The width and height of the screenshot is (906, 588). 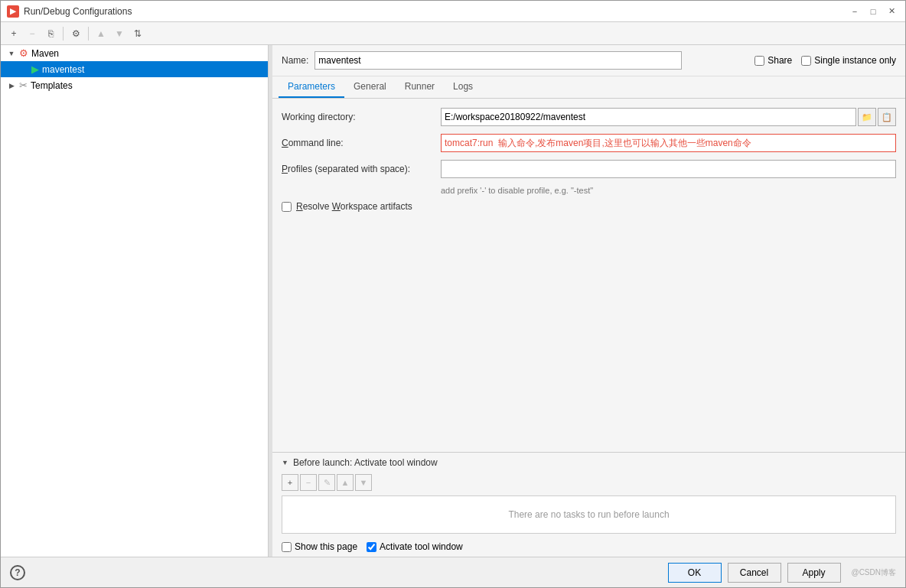 I want to click on maximize-button: □, so click(x=873, y=11).